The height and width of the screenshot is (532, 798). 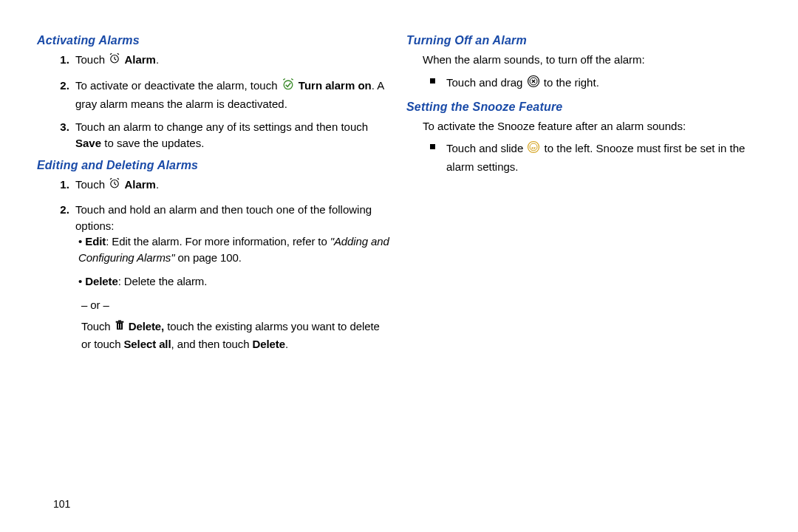 I want to click on text: to the right., so click(x=572, y=83).